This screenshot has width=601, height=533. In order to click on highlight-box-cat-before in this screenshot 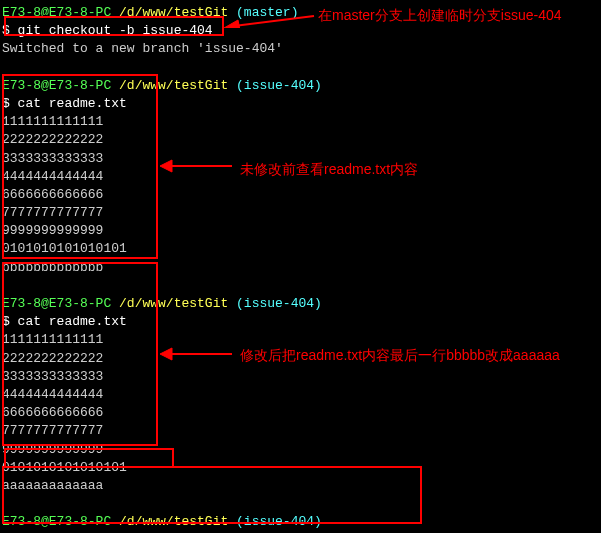, I will do `click(80, 166)`.